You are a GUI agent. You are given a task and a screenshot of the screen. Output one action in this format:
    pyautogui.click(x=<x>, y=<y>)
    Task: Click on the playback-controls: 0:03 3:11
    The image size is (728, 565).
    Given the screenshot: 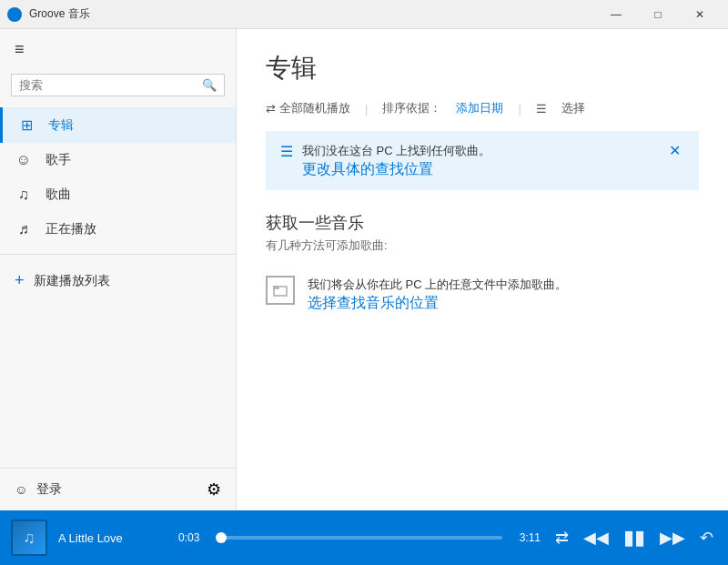 What is the action you would take?
    pyautogui.click(x=359, y=538)
    